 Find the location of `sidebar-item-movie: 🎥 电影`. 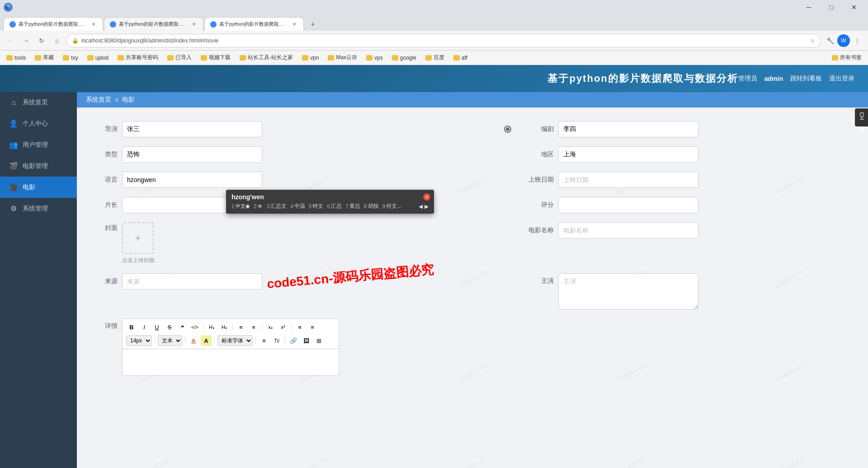

sidebar-item-movie: 🎥 电影 is located at coordinates (38, 187).